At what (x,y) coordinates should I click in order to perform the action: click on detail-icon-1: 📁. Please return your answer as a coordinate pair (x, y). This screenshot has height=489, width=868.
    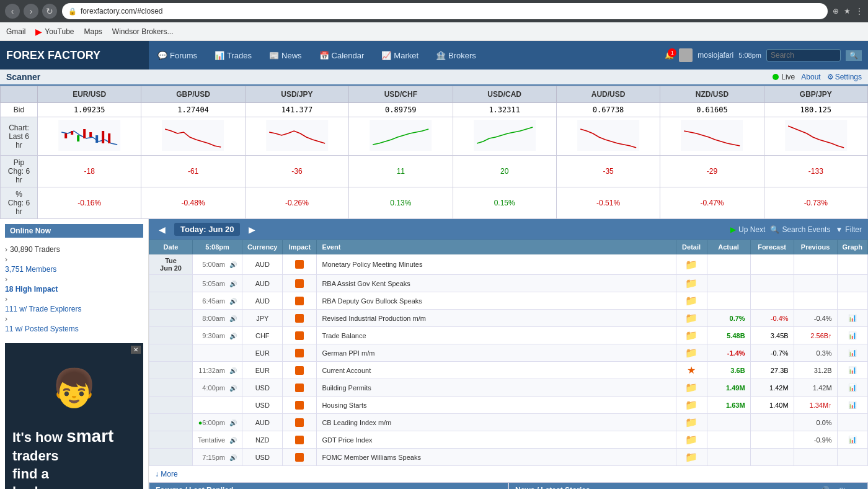
    Looking at the image, I should click on (691, 283).